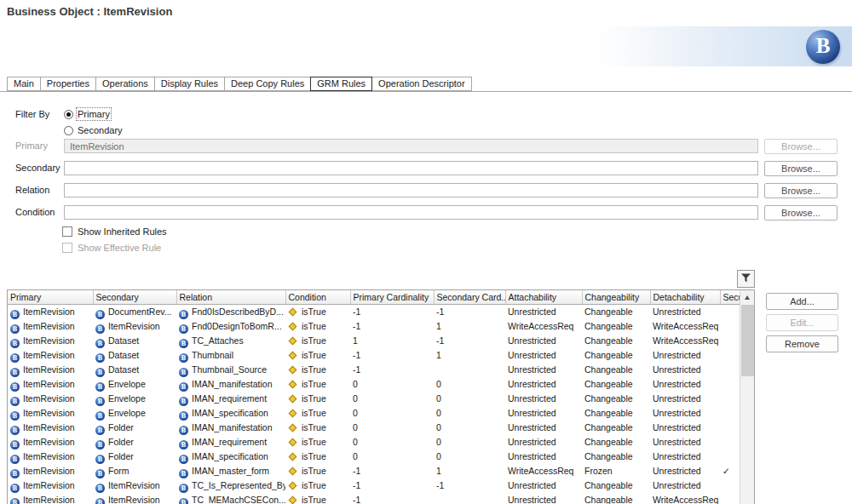  Describe the element at coordinates (801, 191) in the screenshot. I see `relation-browse-button: Browse...` at that location.